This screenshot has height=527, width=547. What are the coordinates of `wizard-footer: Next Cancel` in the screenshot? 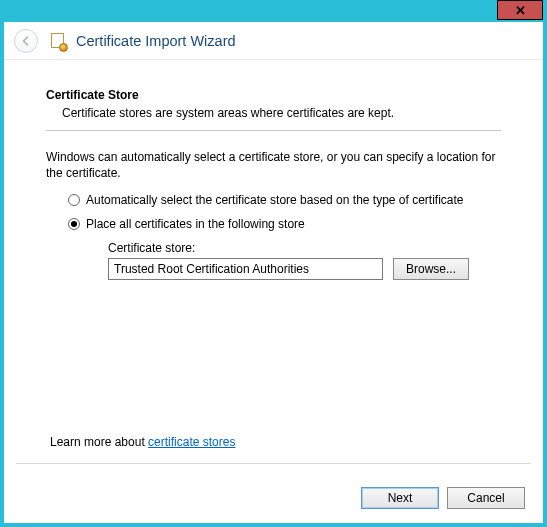 It's located at (274, 493).